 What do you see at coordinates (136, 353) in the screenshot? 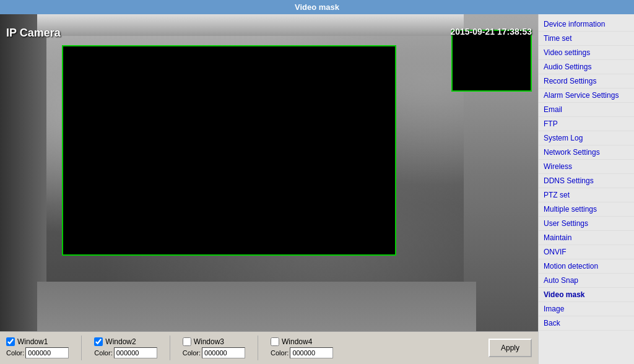
I see `window2-color-input` at bounding box center [136, 353].